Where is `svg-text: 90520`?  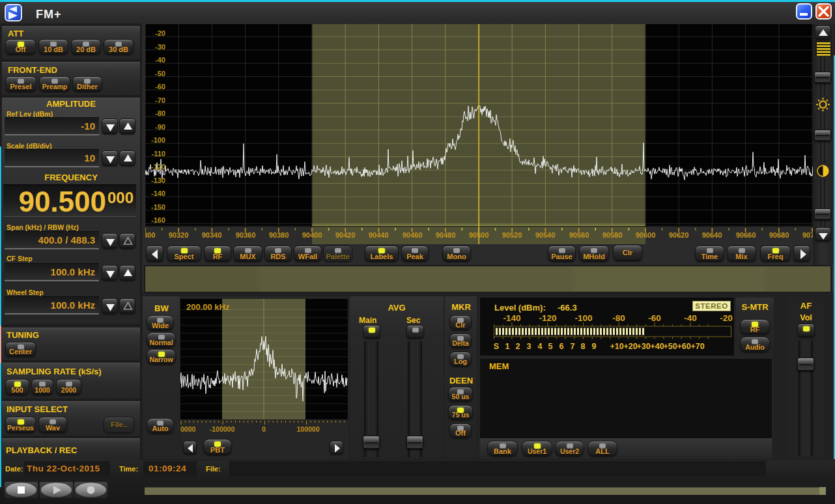
svg-text: 90520 is located at coordinates (512, 235).